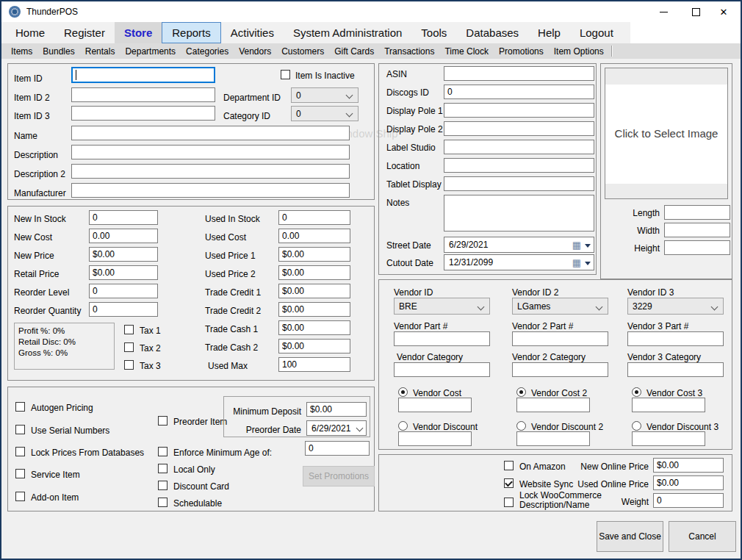 The width and height of the screenshot is (742, 560). Describe the element at coordinates (519, 213) in the screenshot. I see `notes-textarea` at that location.